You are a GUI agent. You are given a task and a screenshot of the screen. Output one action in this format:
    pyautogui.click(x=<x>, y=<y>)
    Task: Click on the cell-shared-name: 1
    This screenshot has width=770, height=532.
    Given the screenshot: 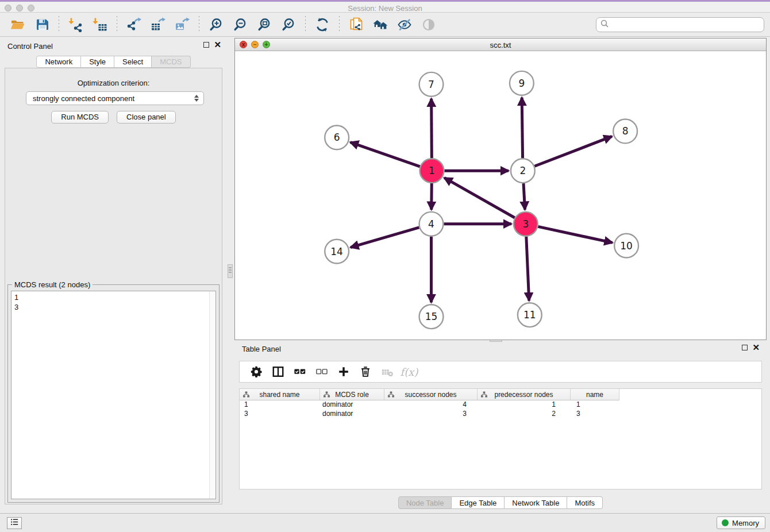 What is the action you would take?
    pyautogui.click(x=280, y=405)
    